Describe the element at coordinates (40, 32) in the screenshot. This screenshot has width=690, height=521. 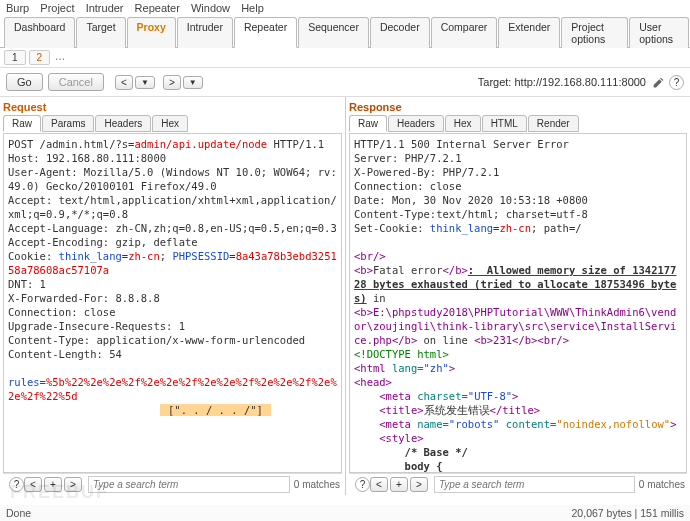
I see `tab-dashboard: Dashboard` at that location.